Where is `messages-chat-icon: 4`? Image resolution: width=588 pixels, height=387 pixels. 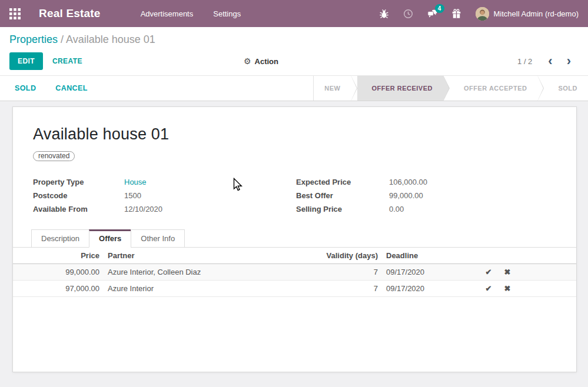
messages-chat-icon: 4 is located at coordinates (433, 14).